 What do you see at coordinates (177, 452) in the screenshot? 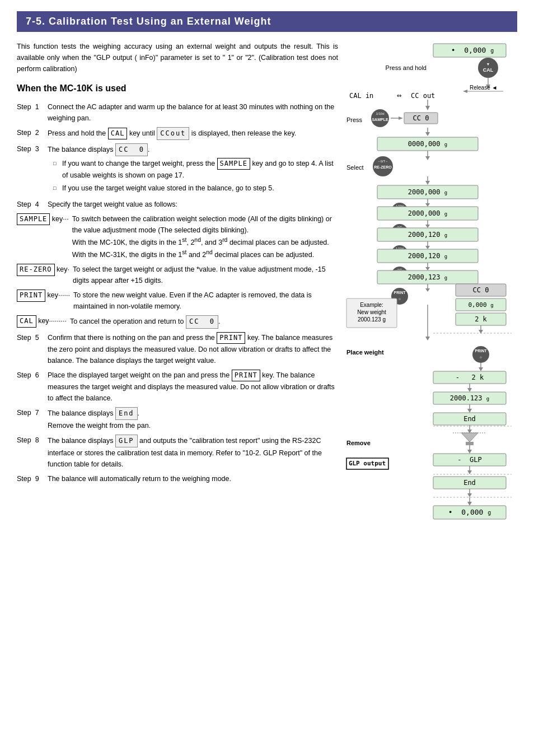
I see `step-8: Step 8 The balance displays GLP and outp…` at bounding box center [177, 452].